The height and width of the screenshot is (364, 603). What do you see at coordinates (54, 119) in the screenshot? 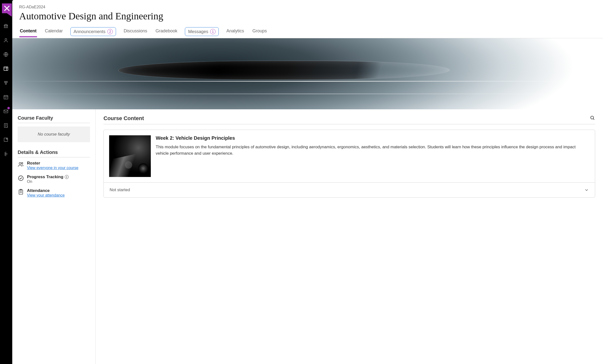
I see `faculty-heading: Course Faculty` at bounding box center [54, 119].